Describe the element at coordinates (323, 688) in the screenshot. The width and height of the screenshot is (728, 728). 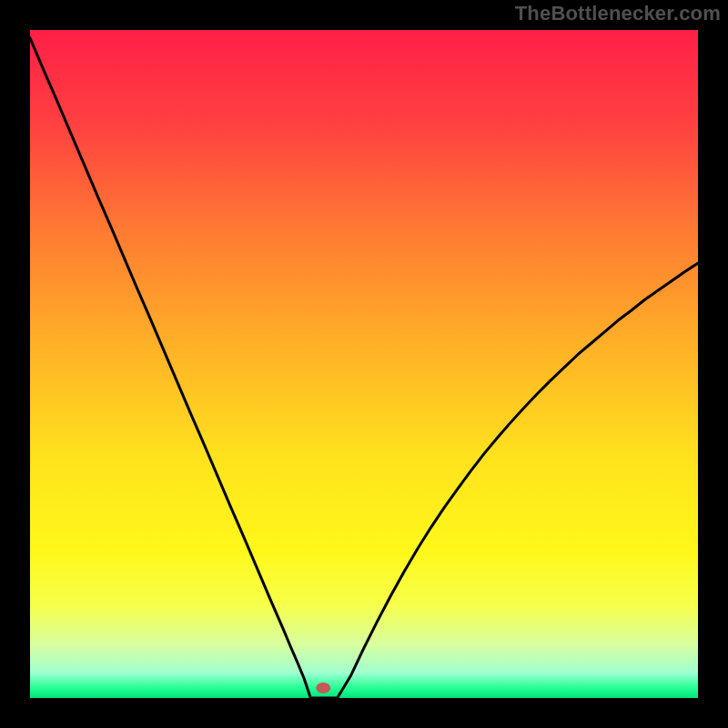
I see `optimal-point-marker` at that location.